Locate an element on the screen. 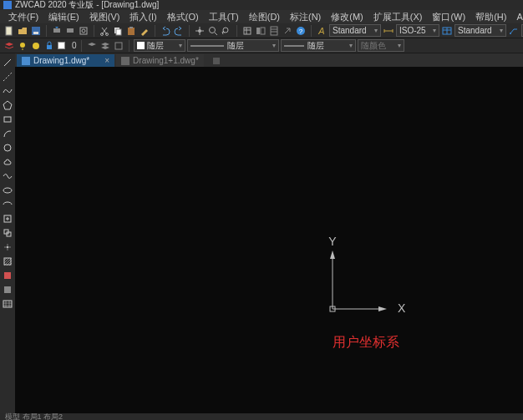  layer-walk-icon is located at coordinates (119, 46).